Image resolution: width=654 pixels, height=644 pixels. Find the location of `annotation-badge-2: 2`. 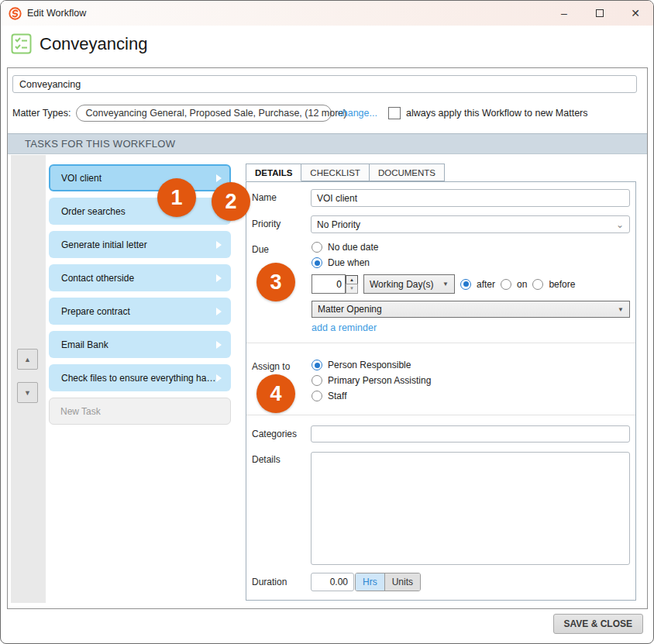

annotation-badge-2: 2 is located at coordinates (231, 201).